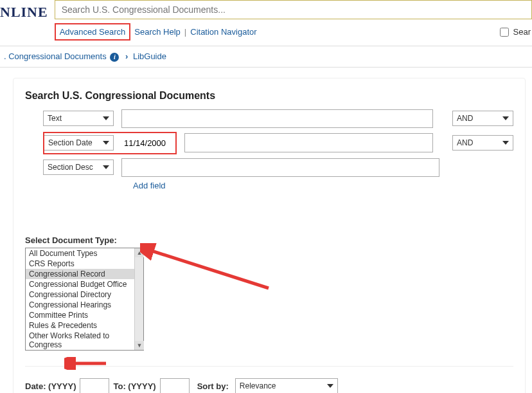 Image resolution: width=532 pixels, height=393 pixels. Describe the element at coordinates (522, 32) in the screenshot. I see `search-scope-label: Sear` at that location.